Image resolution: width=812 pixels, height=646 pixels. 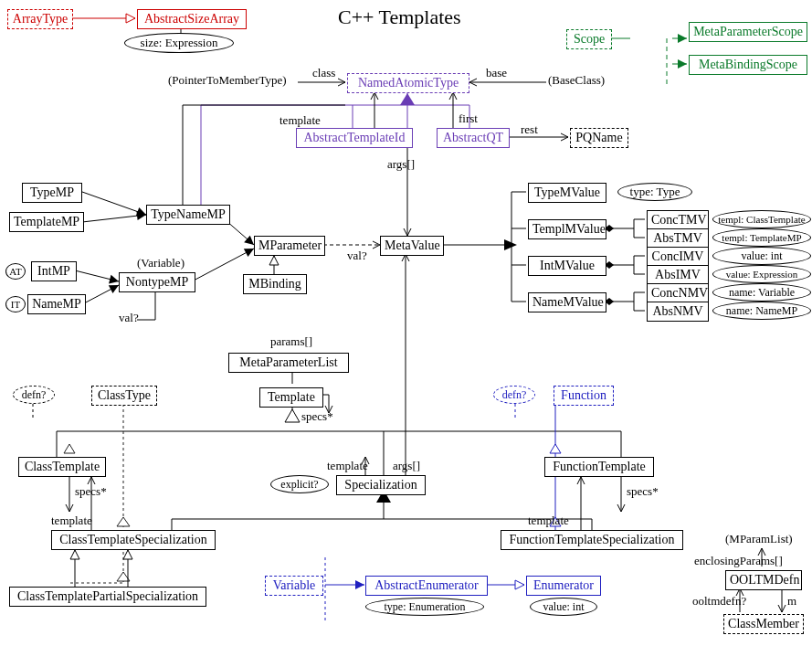 What do you see at coordinates (567, 302) in the screenshot?
I see `node-namemvalue: NameMValue` at bounding box center [567, 302].